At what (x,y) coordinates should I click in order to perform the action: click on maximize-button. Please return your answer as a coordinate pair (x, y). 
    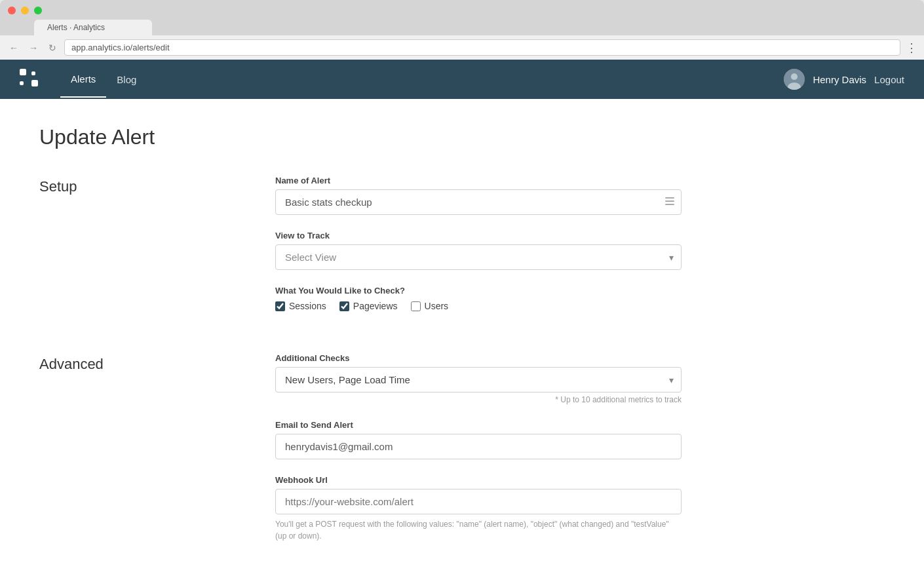
    Looking at the image, I should click on (38, 10).